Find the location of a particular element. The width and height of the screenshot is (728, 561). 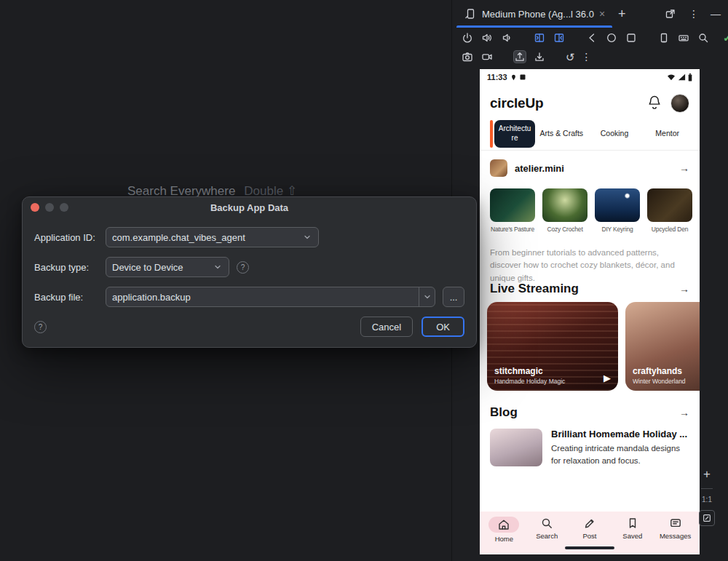

nav-home-pill is located at coordinates (504, 525).